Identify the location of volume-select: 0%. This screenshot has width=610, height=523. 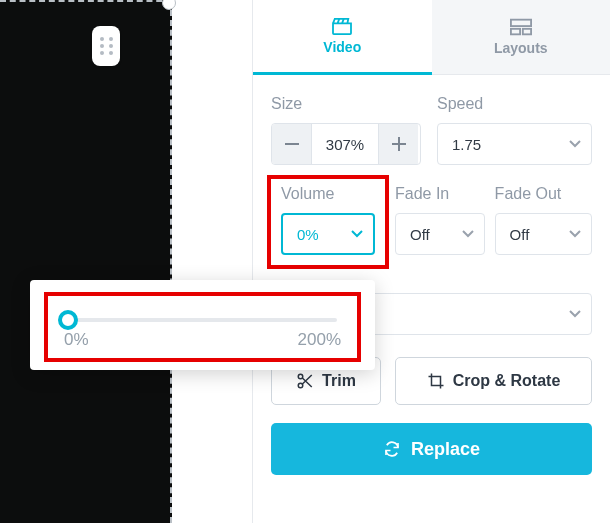
(328, 234).